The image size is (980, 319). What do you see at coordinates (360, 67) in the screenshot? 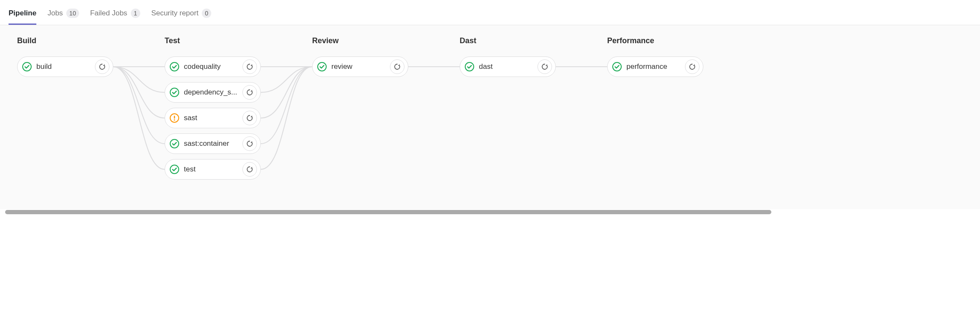
I see `job-list: review` at bounding box center [360, 67].